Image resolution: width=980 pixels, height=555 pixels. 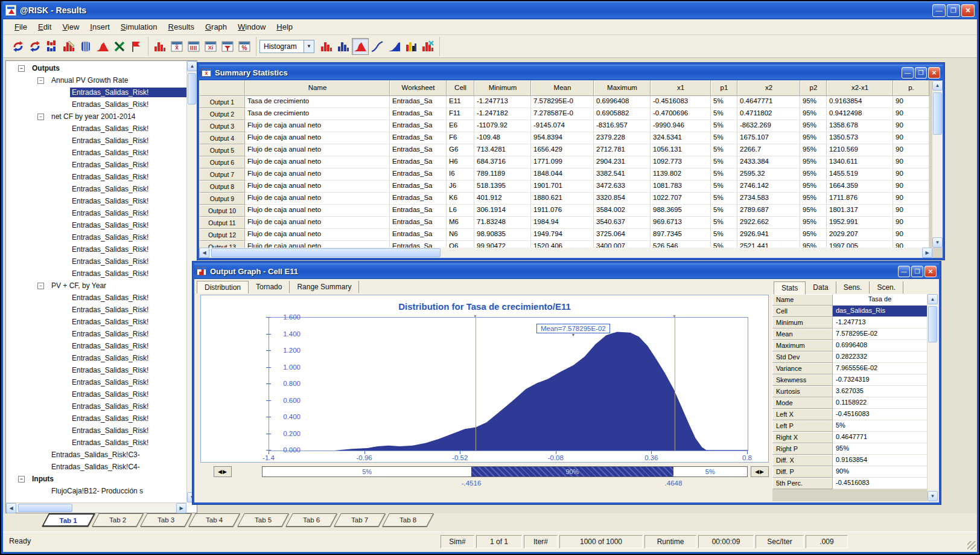 I want to click on stats-vertical-scrollbar: ▲ ▼, so click(x=933, y=397).